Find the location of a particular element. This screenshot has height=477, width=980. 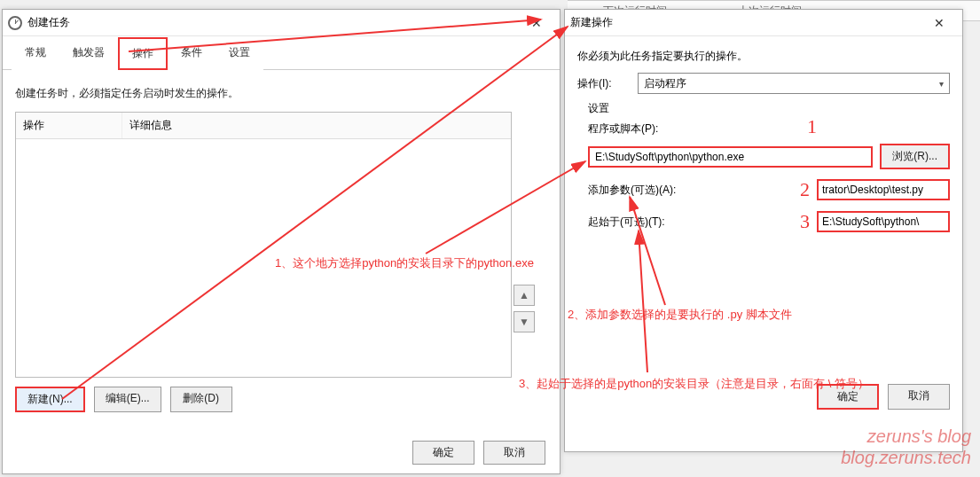

col-details: 详细信息 is located at coordinates (317, 126).